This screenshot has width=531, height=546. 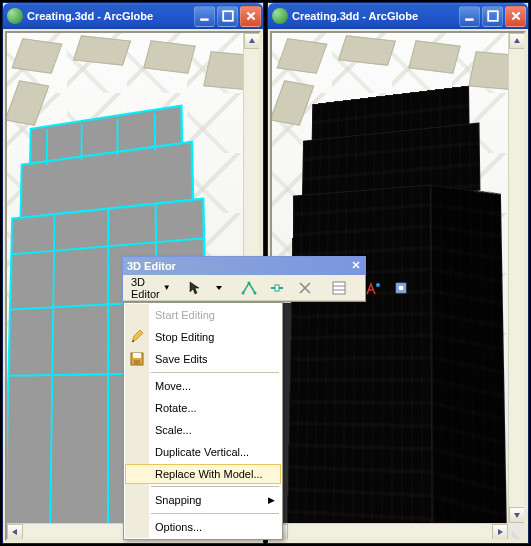 I want to click on panel-title-text: 3D Editor, so click(x=152, y=266).